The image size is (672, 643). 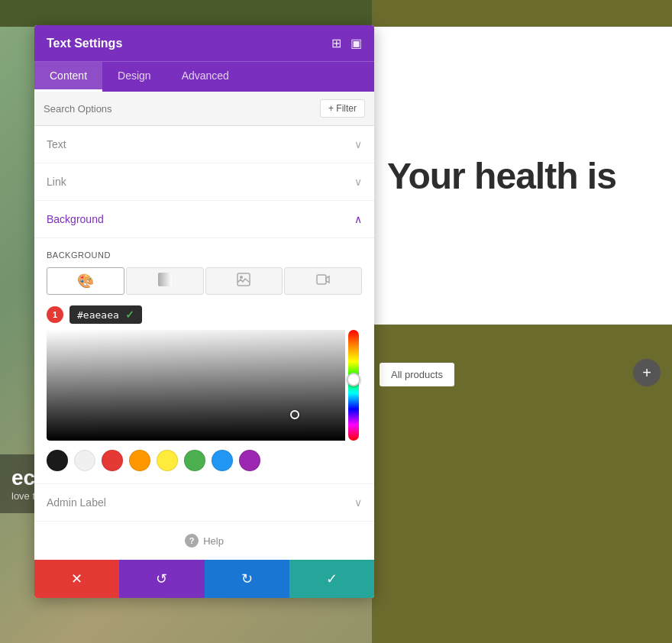 I want to click on admin-chevron-icon: ∨, so click(x=358, y=502).